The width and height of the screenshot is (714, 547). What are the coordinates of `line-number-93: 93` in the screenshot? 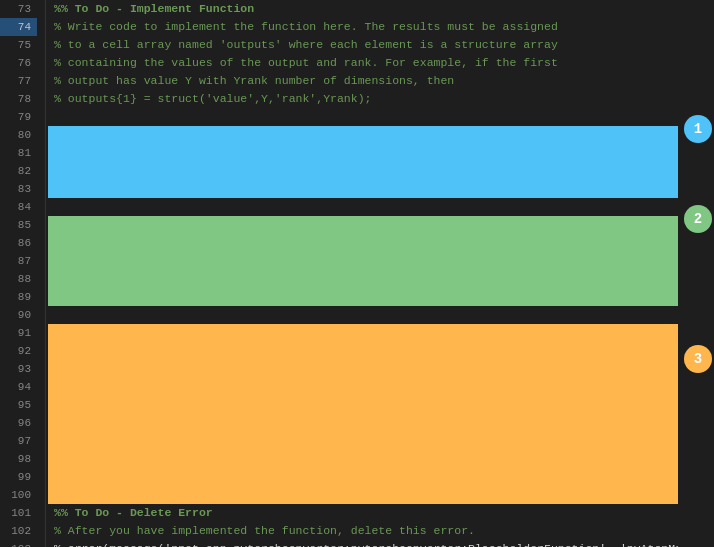 It's located at (18, 369).